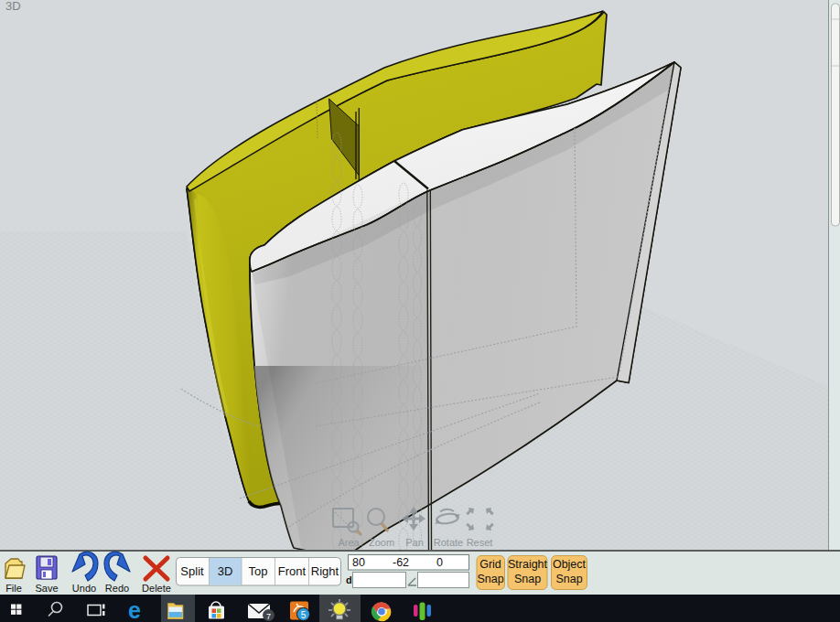 The height and width of the screenshot is (622, 840). I want to click on svg-text: Rotate, so click(448, 542).